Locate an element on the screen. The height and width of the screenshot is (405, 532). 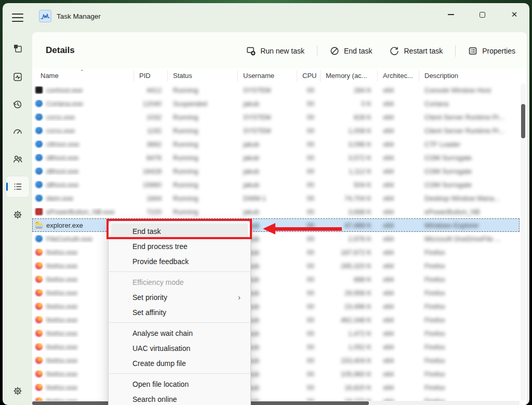
cell-mem: 105,960 K is located at coordinates (349, 374).